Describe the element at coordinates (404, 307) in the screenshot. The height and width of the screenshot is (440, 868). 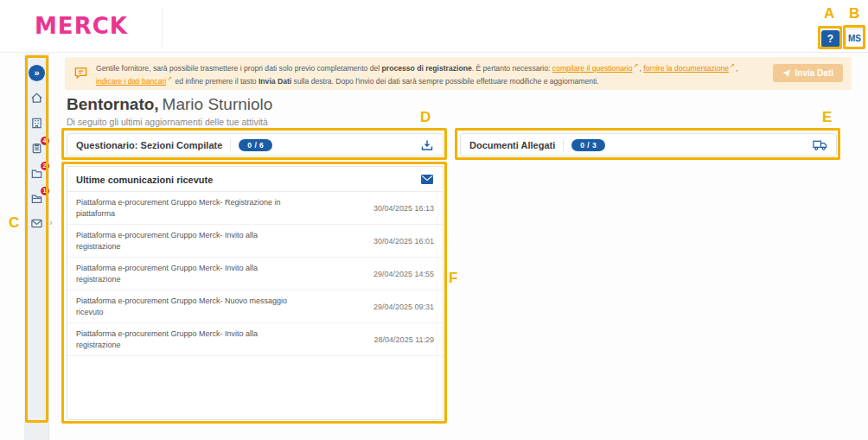
I see `communication-date: 29/04/2025 09:31` at that location.